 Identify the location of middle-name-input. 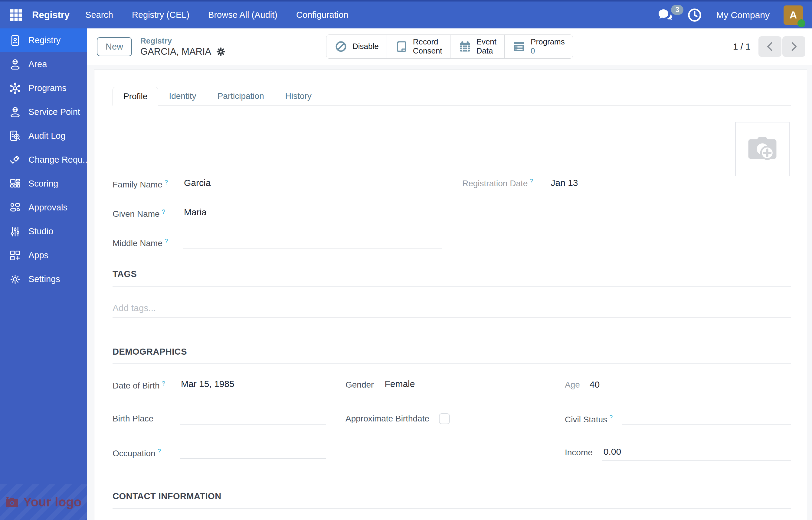
(313, 242).